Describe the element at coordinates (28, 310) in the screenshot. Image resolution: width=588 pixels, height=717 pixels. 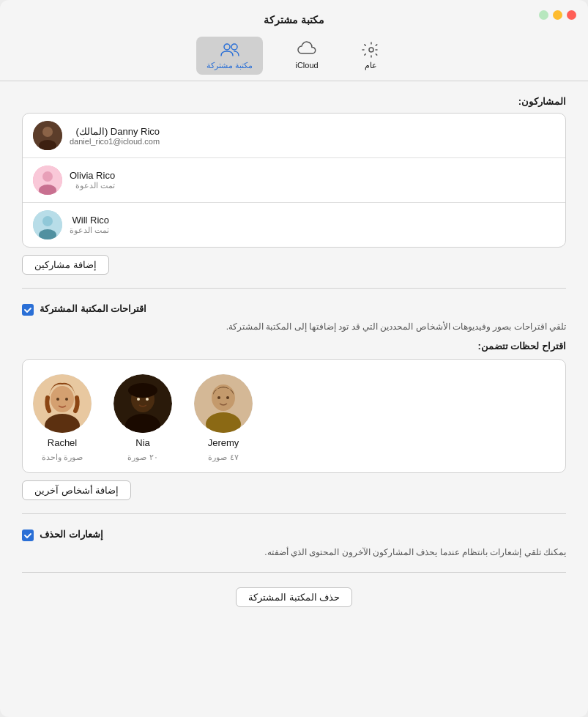
I see `checkmark-icon` at that location.